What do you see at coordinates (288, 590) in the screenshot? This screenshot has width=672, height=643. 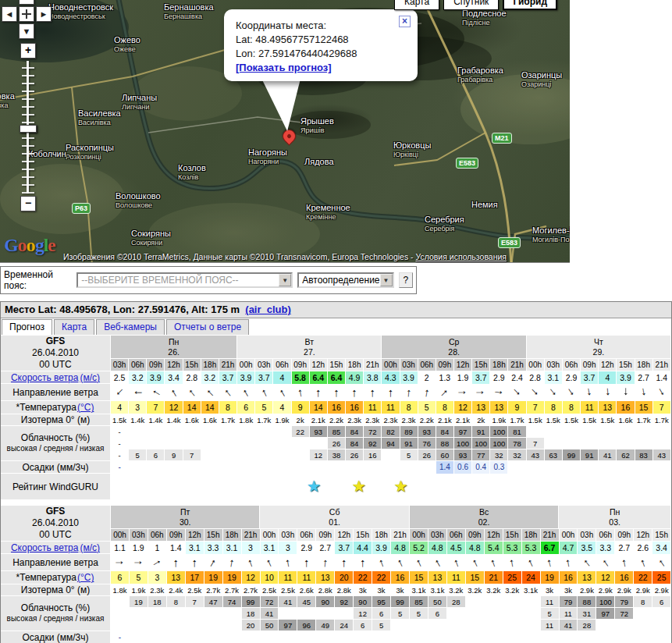 I see `forecast-cell: 2.5k` at bounding box center [288, 590].